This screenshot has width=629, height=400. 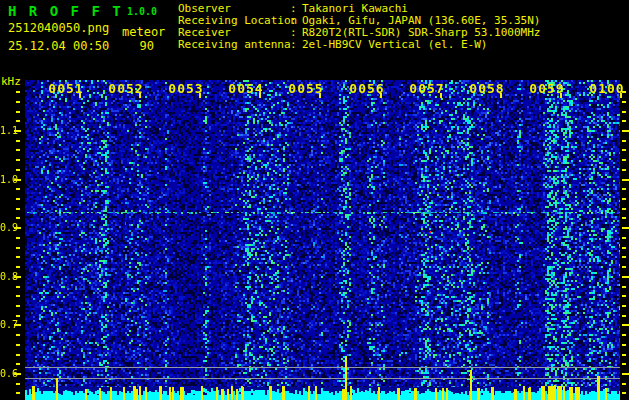 I want to click on output-filename: 2512040050.png, so click(x=58, y=28).